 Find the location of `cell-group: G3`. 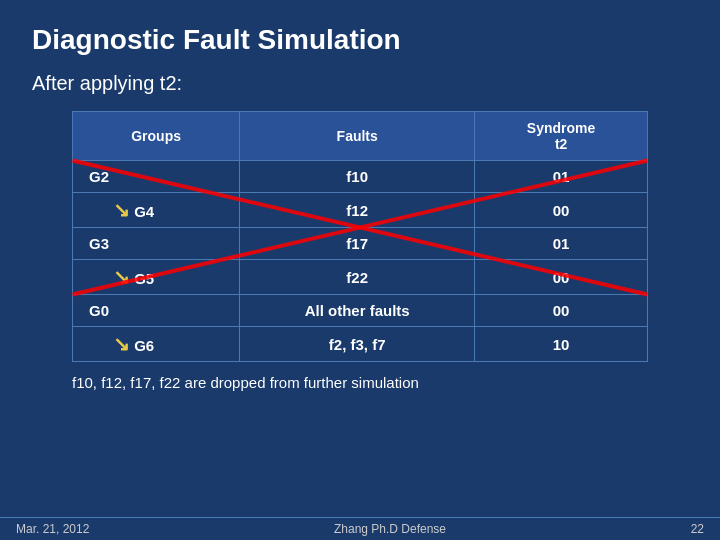

cell-group: G3 is located at coordinates (156, 244).